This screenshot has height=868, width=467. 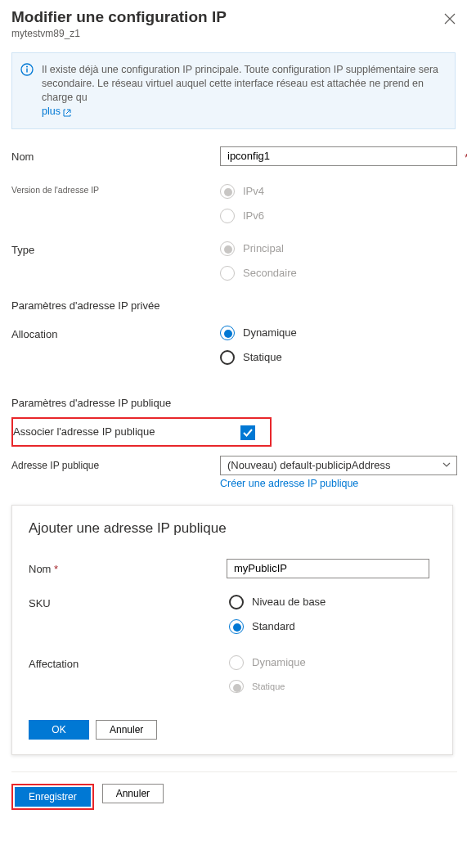 I want to click on divider, so click(x=234, y=772).